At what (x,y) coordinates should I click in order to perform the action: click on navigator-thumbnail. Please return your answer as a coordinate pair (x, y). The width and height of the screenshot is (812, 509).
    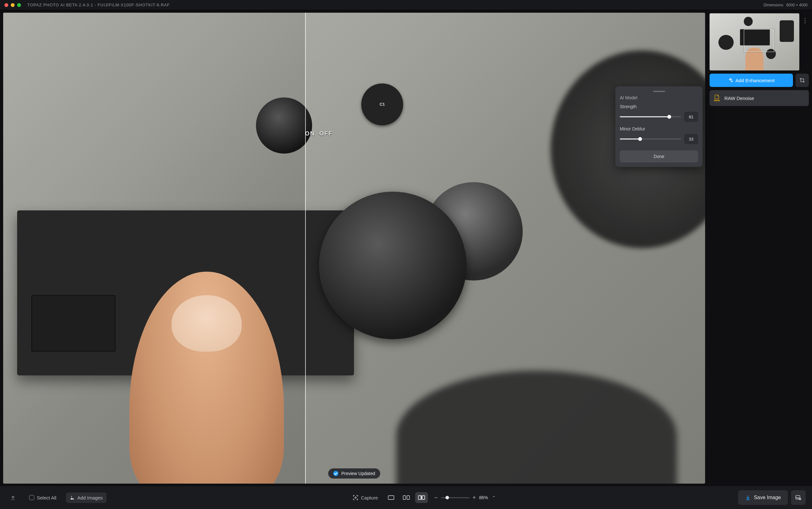
    Looking at the image, I should click on (754, 42).